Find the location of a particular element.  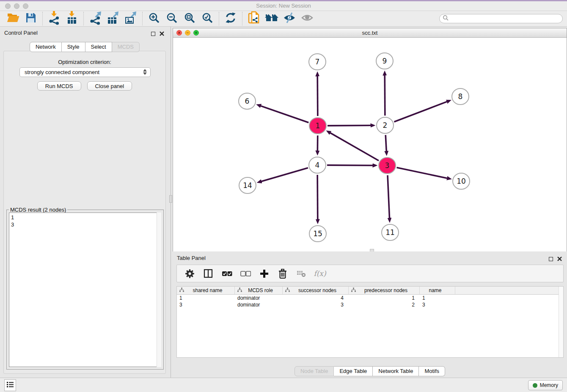

node-15: 15 is located at coordinates (318, 234).